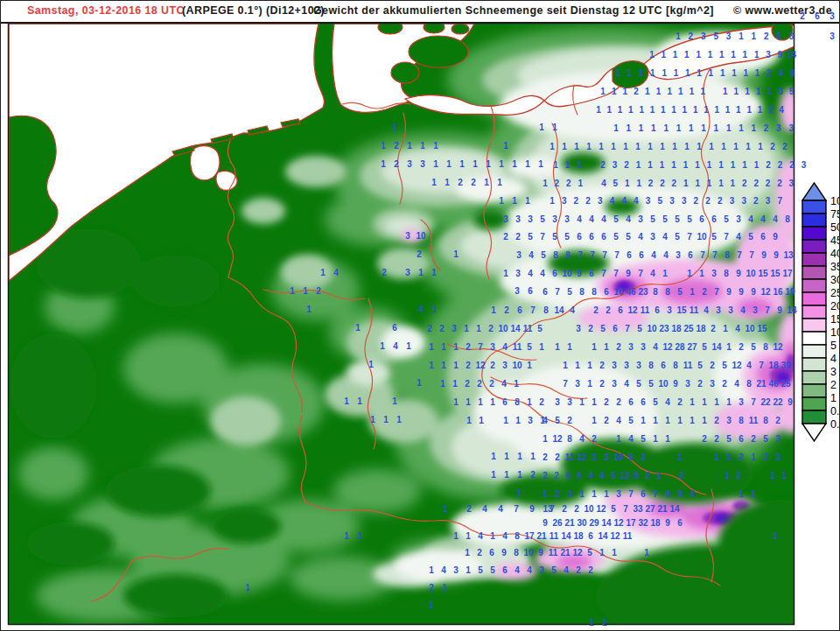 Image resolution: width=840 pixels, height=631 pixels. I want to click on snow-value: 12, so click(578, 553).